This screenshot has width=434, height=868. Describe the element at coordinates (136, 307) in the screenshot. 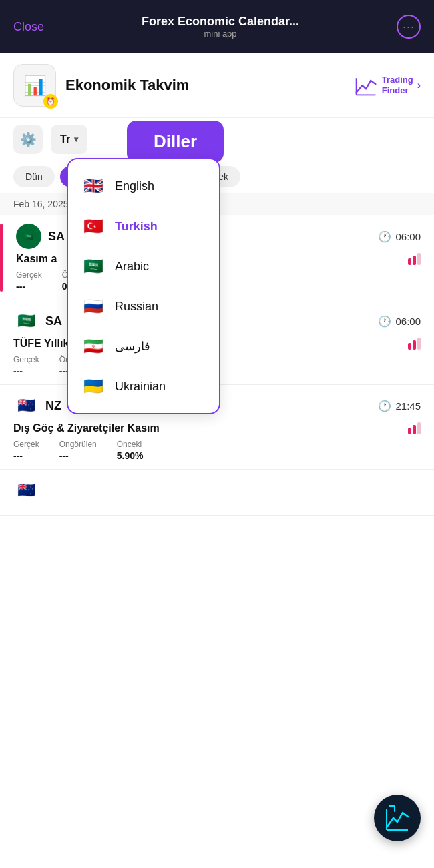

I see `lang-label-russian: Russian` at that location.